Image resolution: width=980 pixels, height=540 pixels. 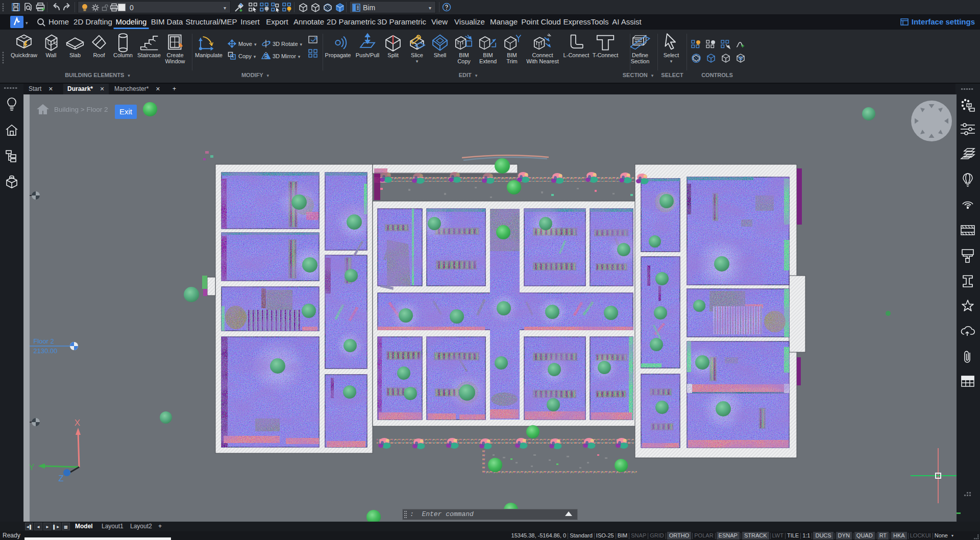 What do you see at coordinates (61, 479) in the screenshot?
I see `svg-text: Z` at bounding box center [61, 479].